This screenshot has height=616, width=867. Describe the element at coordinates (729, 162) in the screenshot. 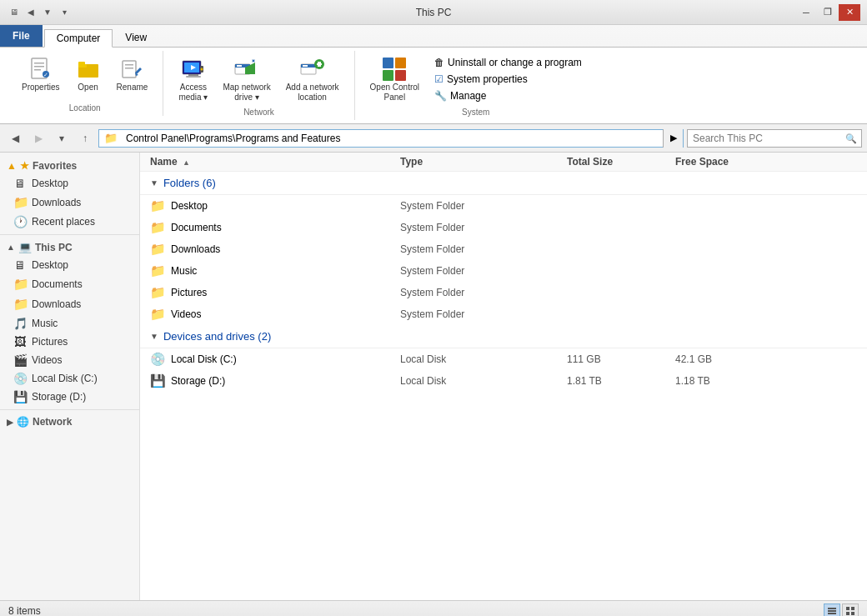

I see `col-header-free: Free Space` at that location.